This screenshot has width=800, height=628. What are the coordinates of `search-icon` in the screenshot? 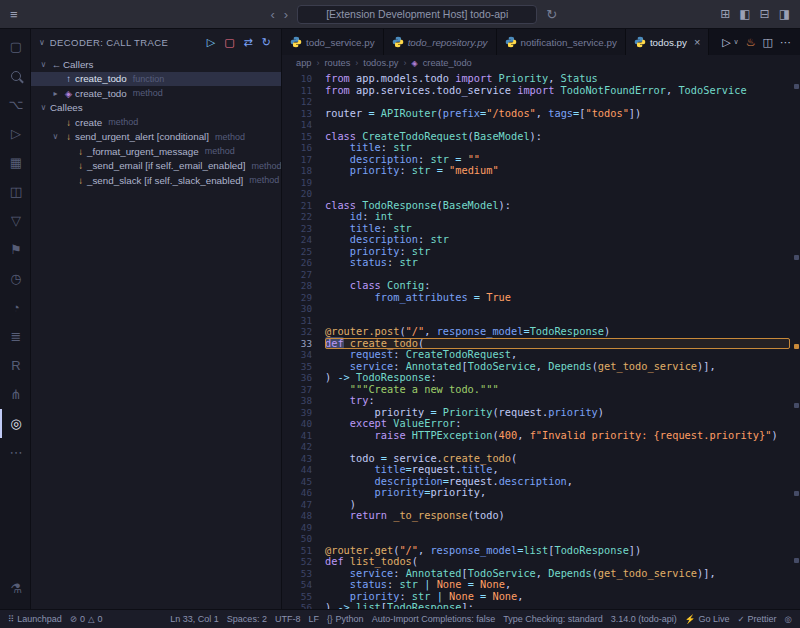 It's located at (15, 76).